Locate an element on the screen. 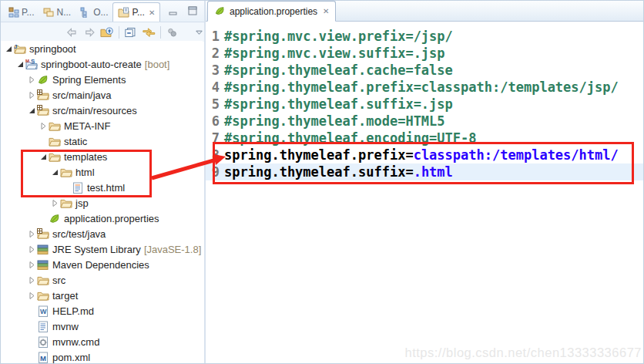 This screenshot has width=644, height=364. code-line-6: 6#spring.thymeleaf.mode=HTML5 is located at coordinates (424, 121).